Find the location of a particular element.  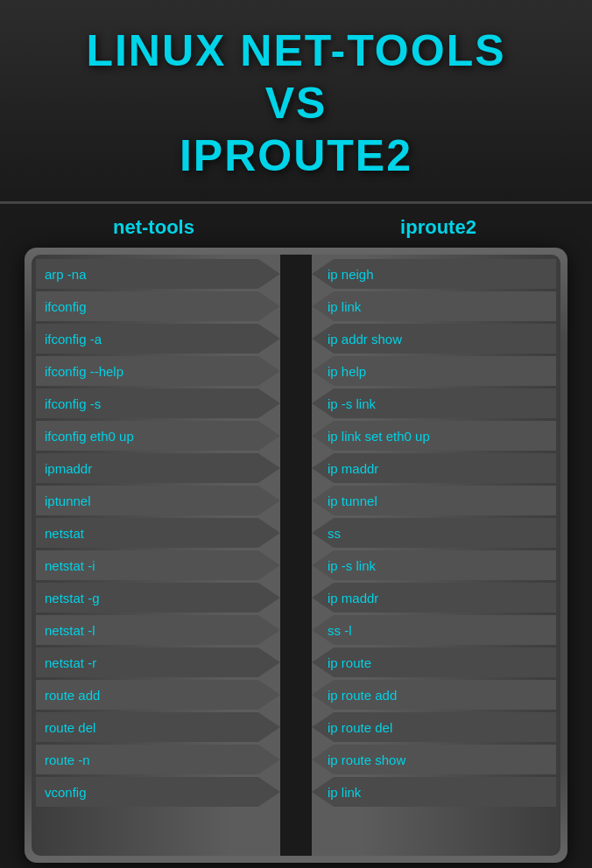

table-row: route del is located at coordinates (158, 727).